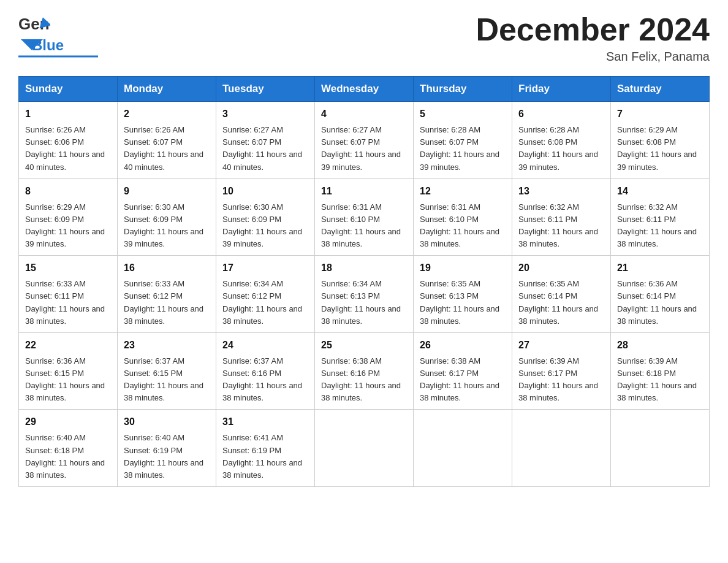 The height and width of the screenshot is (563, 728). Describe the element at coordinates (361, 302) in the screenshot. I see `day-info: Sunrise: 6:34 AMSunset: 6:13 PMDaylight:…` at that location.